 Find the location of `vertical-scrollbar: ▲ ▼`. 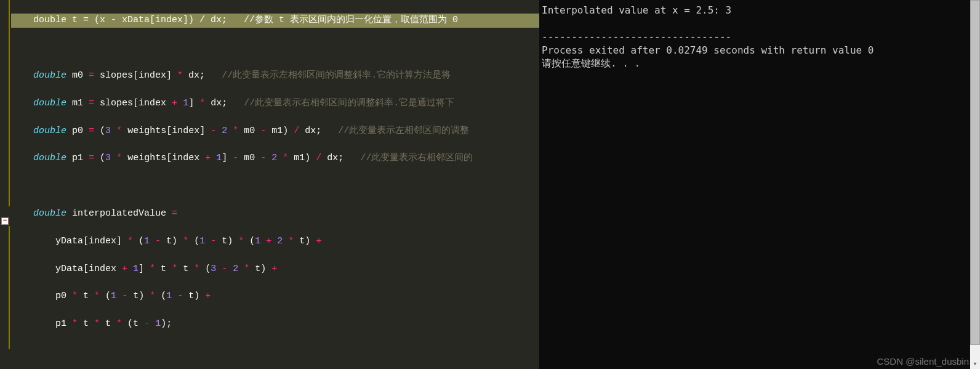

vertical-scrollbar: ▲ ▼ is located at coordinates (975, 185).